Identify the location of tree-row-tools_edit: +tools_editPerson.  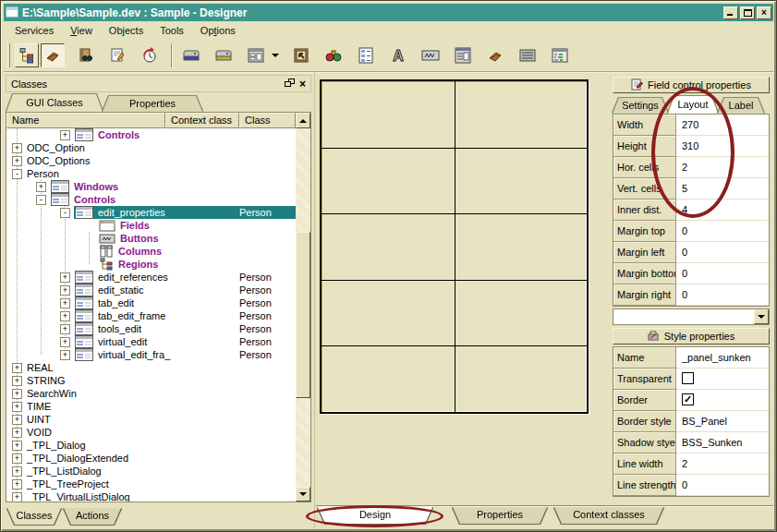
(152, 329).